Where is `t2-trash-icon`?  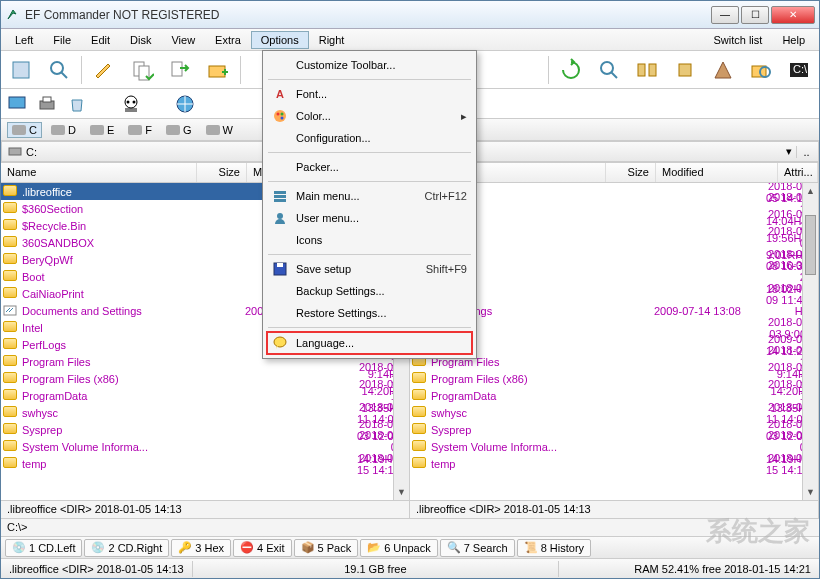
t2-trash-icon is located at coordinates (77, 104).